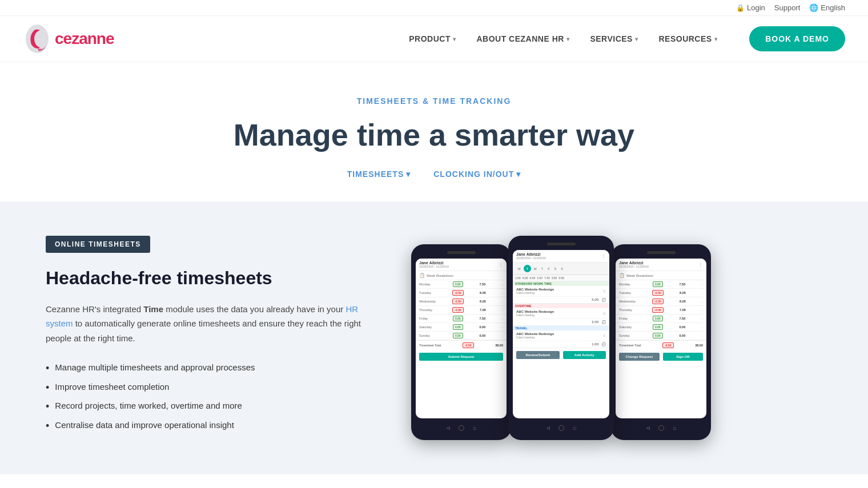 This screenshot has width=868, height=488. I want to click on overtime-label: Overtime, so click(561, 306).